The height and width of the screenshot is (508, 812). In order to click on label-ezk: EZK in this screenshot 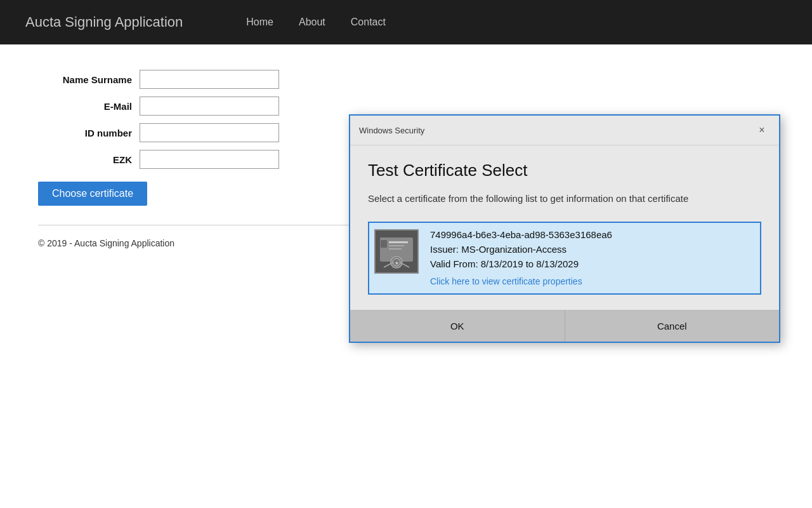, I will do `click(89, 160)`.